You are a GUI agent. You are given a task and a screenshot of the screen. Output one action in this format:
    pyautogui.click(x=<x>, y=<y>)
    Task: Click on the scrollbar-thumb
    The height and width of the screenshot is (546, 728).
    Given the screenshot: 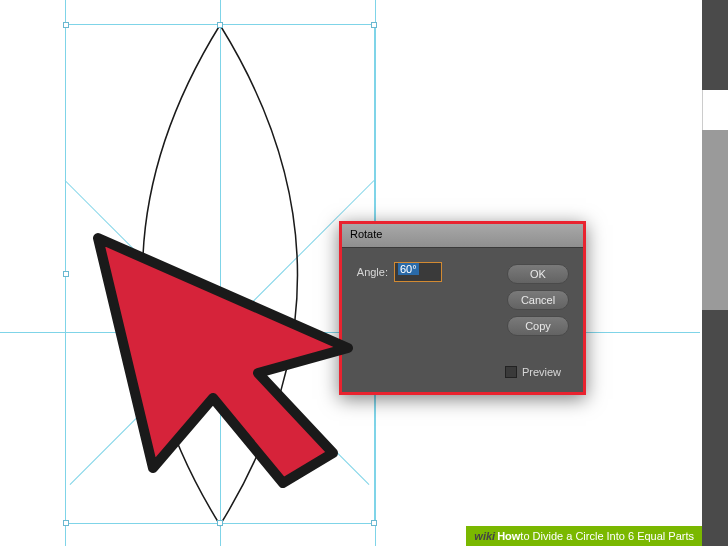 What is the action you would take?
    pyautogui.click(x=715, y=220)
    